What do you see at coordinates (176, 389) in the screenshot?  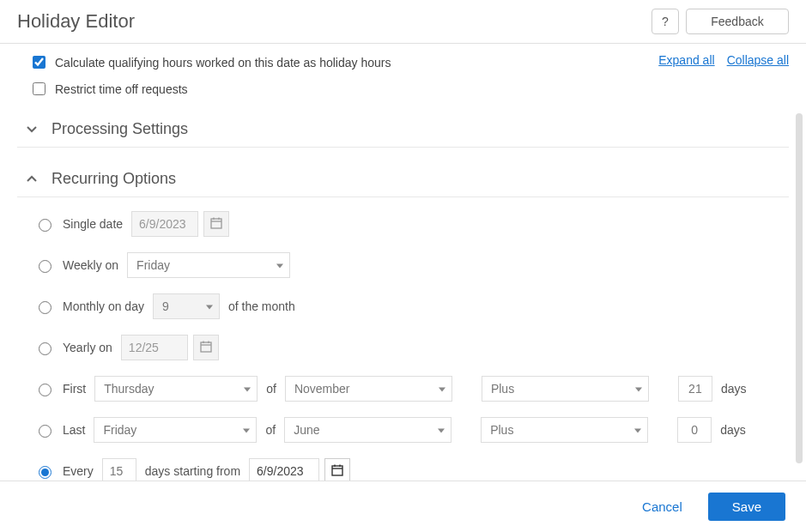 I see `first-dow-wrap: Thursday` at bounding box center [176, 389].